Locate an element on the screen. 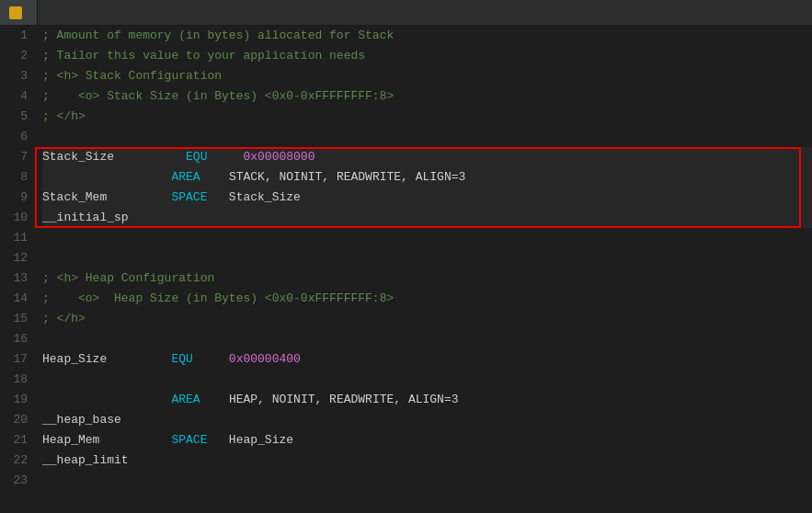 This screenshot has width=812, height=513. comment-text: ; <h> Stack Configuration is located at coordinates (132, 76).